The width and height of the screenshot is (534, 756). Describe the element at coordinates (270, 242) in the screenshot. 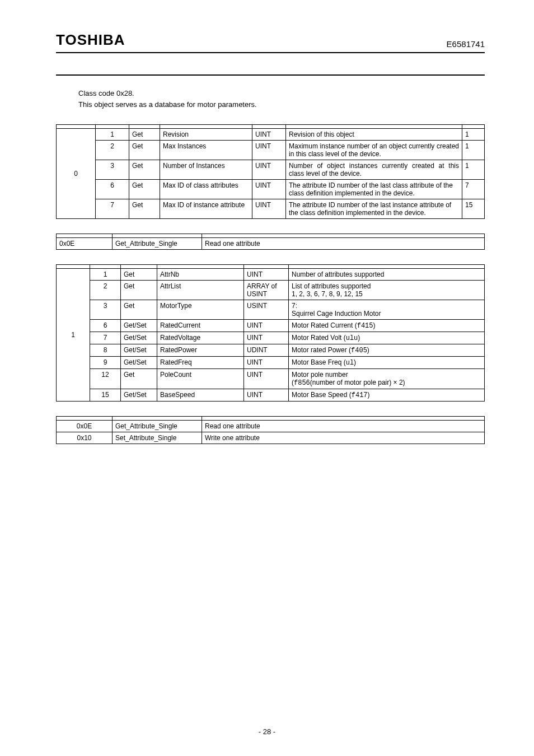

I see `class-services-table: 0x0E Get_Attribute_Single Read one attri…` at that location.